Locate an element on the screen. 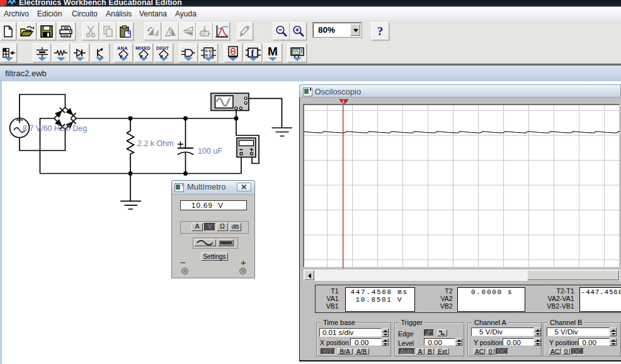 Image resolution: width=621 pixels, height=364 pixels. svg-text: ANA is located at coordinates (122, 48).